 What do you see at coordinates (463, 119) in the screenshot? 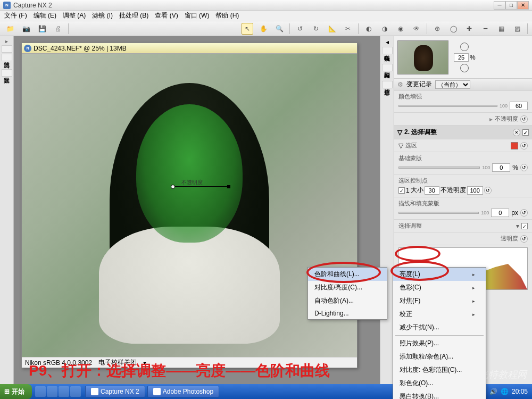
I see `step-opacity: ▸ 不透明度 ↺` at bounding box center [463, 119].